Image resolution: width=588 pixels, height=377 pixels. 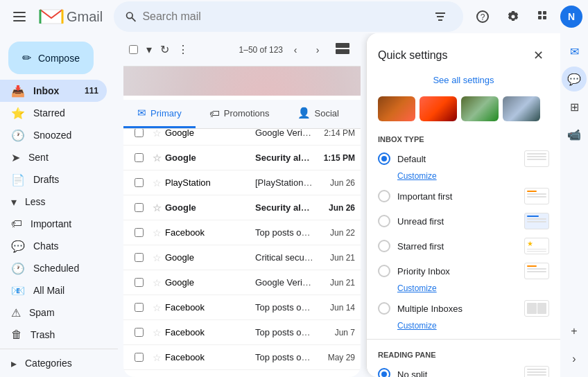 What do you see at coordinates (53, 202) in the screenshot?
I see `sidebar-item-less: ▾ Less` at bounding box center [53, 202].